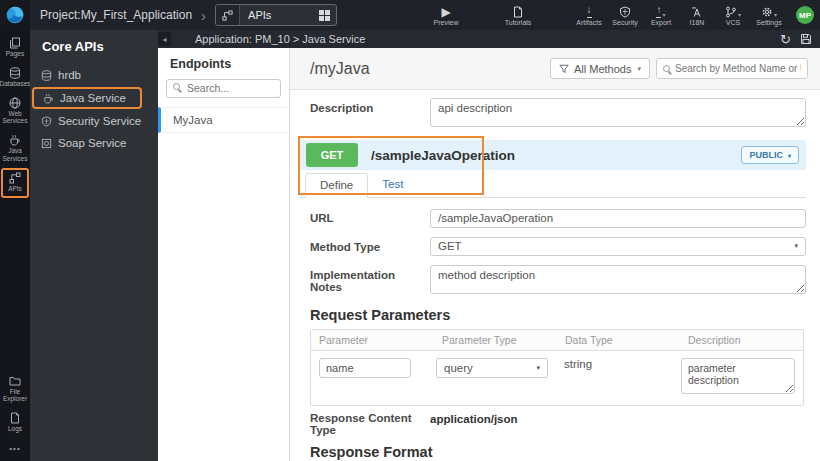 This screenshot has width=820, height=461. Describe the element at coordinates (370, 114) in the screenshot. I see `description-label: Description` at that location.